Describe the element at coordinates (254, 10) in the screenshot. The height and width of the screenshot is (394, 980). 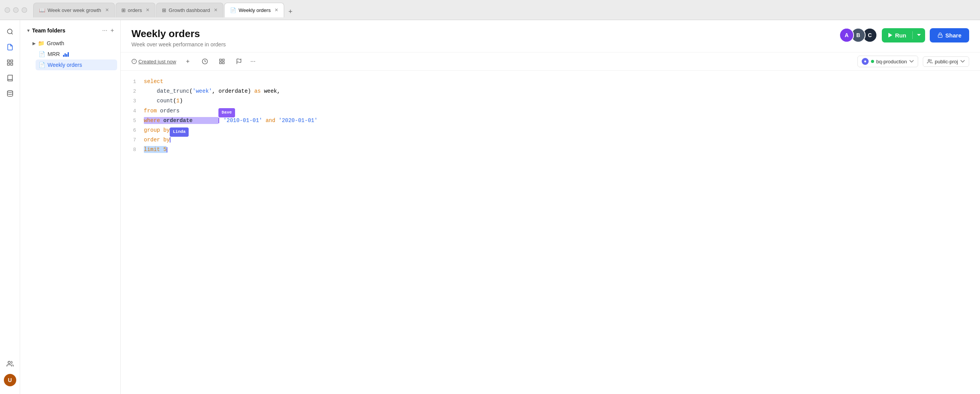
I see `tab-weekly-orders: 📄 Weekly orders ✕` at that location.